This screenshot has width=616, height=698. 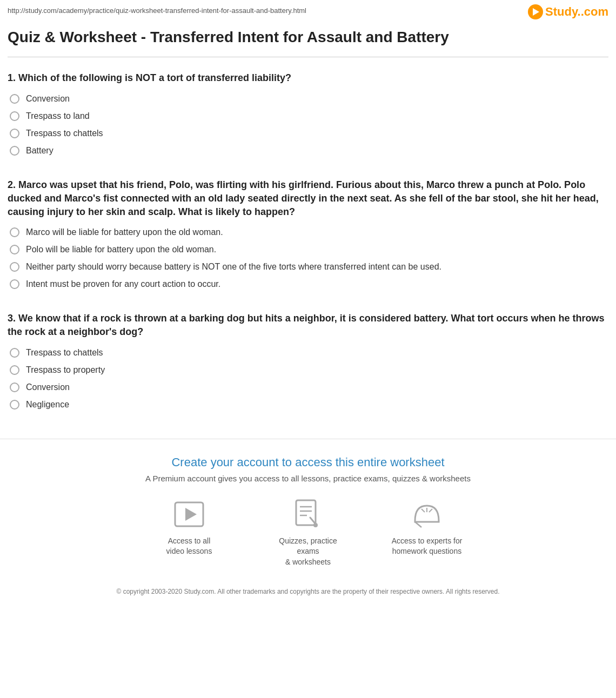 I want to click on logo-text: Study..com, so click(x=577, y=12).